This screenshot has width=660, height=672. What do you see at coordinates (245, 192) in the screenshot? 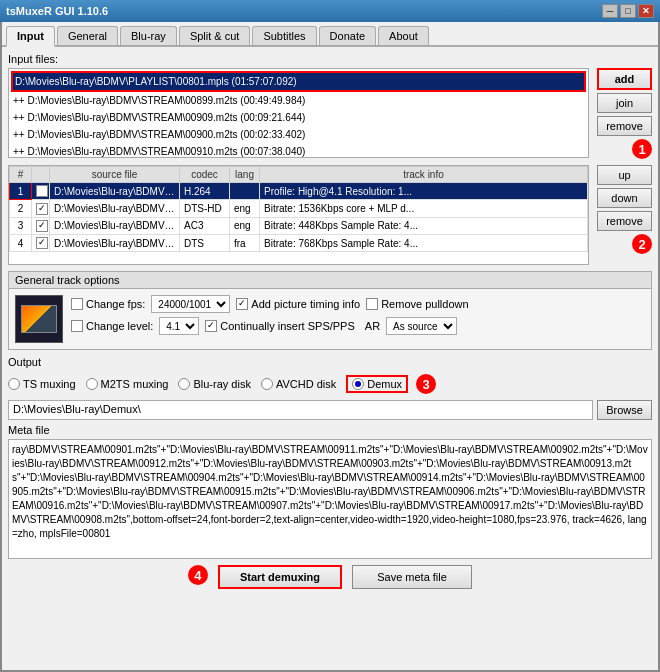
I see `track-lang` at bounding box center [245, 192].